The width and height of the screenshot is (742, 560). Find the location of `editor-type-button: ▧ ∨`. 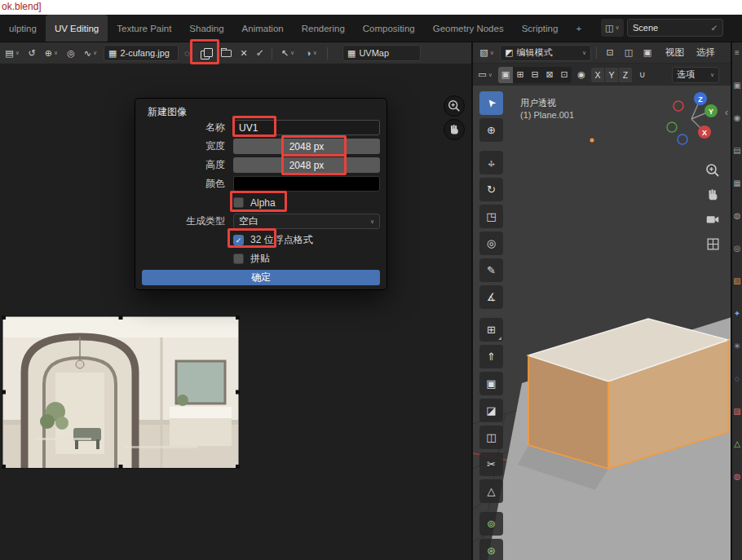

editor-type-button: ▧ ∨ is located at coordinates (487, 53).